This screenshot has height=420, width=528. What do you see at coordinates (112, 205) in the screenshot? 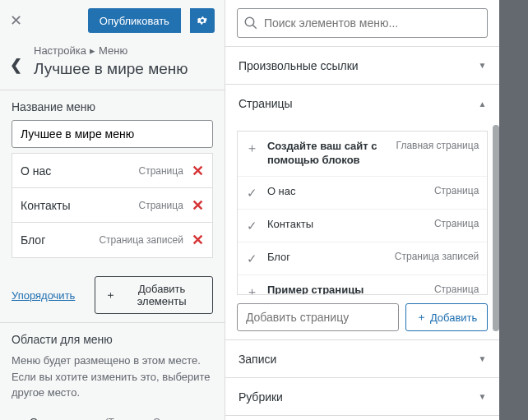
I see `menu-items-list: О нас Страница ✕ Контакты Страница ✕ Бло…` at bounding box center [112, 205].